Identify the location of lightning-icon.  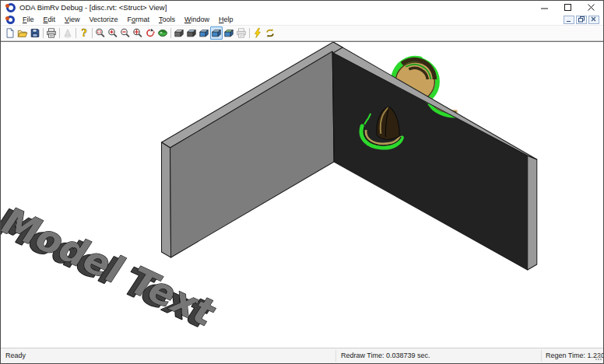
(258, 33).